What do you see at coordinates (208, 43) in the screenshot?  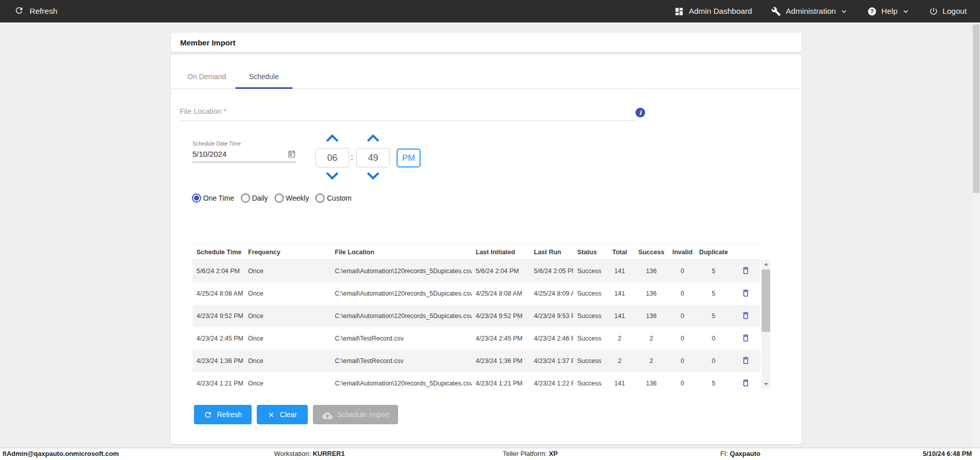 I see `page-title: Member Import` at bounding box center [208, 43].